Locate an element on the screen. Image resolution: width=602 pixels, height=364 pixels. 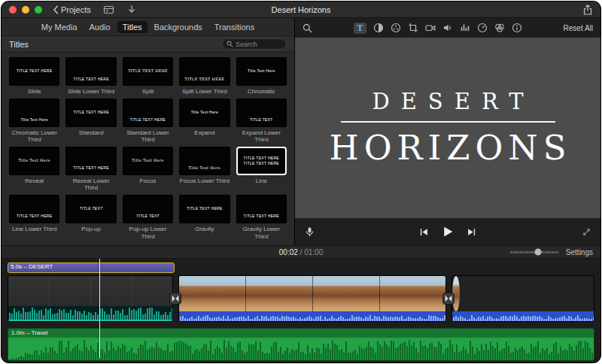
speed-icon is located at coordinates (482, 28).